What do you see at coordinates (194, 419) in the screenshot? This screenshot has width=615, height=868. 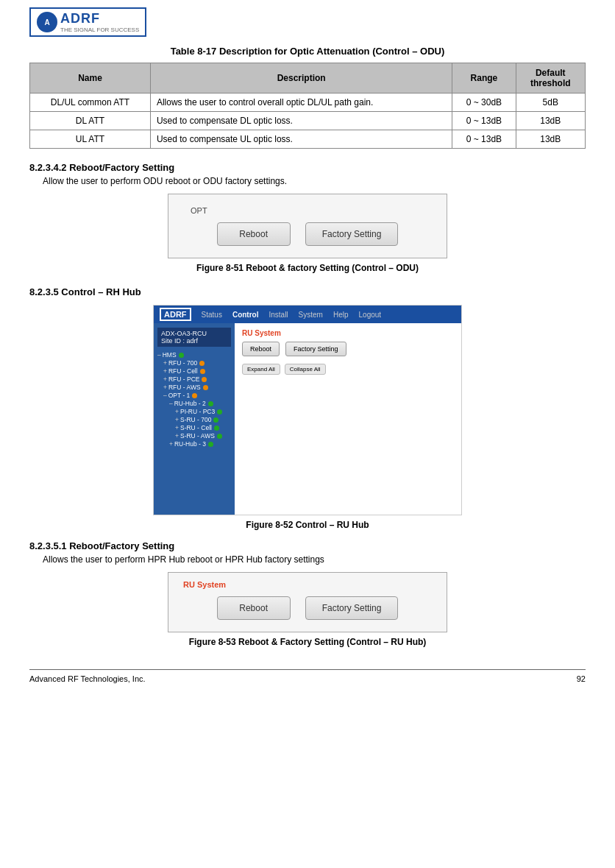 I see `fig52-sidebar: ADX-OA3-RCU Site ID : adrf – HMS + RFU -…` at bounding box center [194, 419].